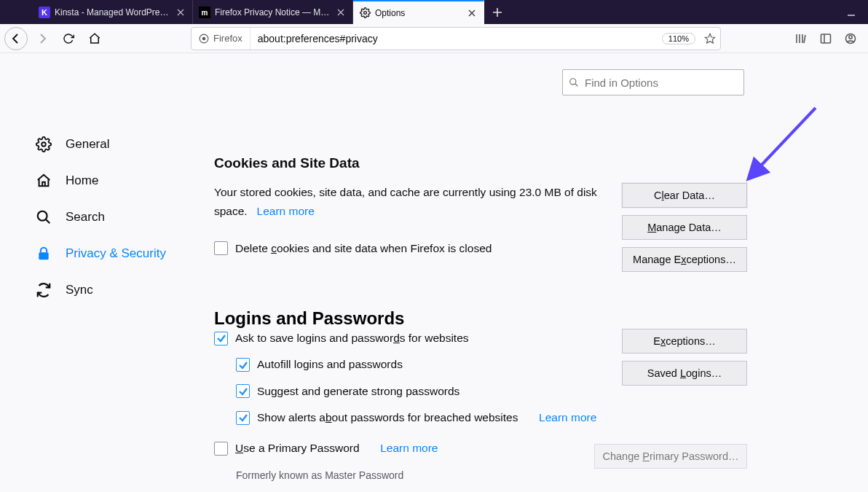 The image size is (868, 492). I want to click on back-button, so click(16, 39).